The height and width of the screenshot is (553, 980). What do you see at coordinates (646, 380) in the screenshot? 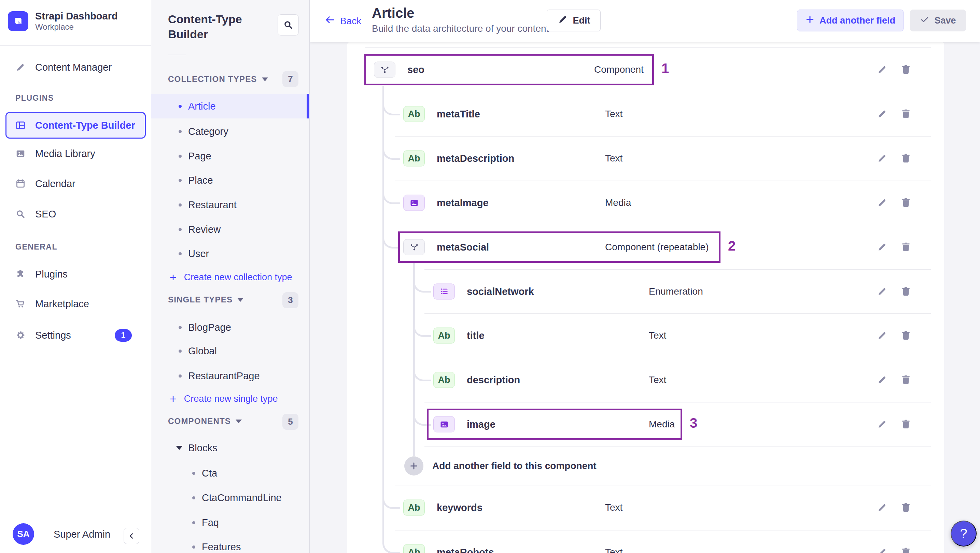
I see `field-row: AbdescriptionText` at bounding box center [646, 380].